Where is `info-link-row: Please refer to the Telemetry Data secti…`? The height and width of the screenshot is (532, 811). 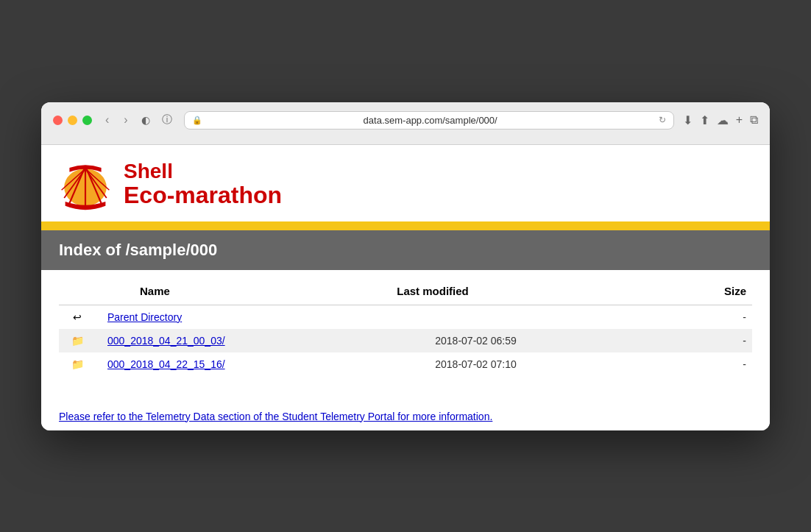 info-link-row: Please refer to the Telemetry Data secti… is located at coordinates (406, 414).